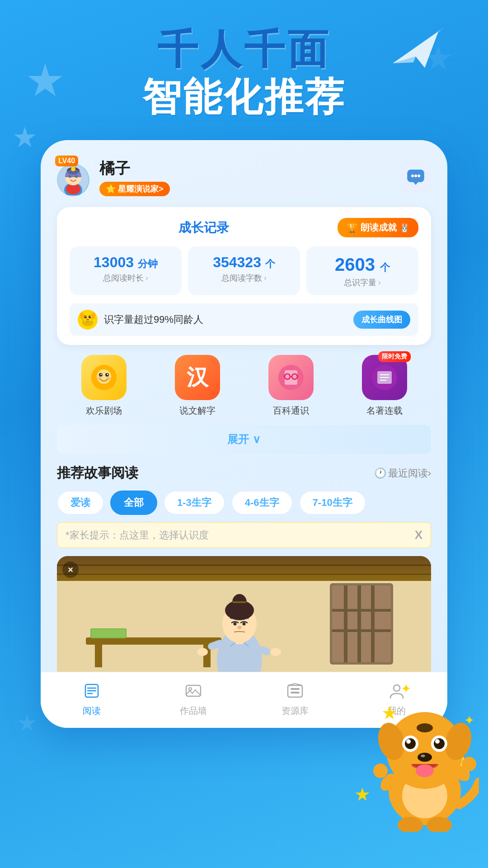 The image size is (488, 868). I want to click on stat-label-time: 总阅读时长 ›, so click(126, 278).